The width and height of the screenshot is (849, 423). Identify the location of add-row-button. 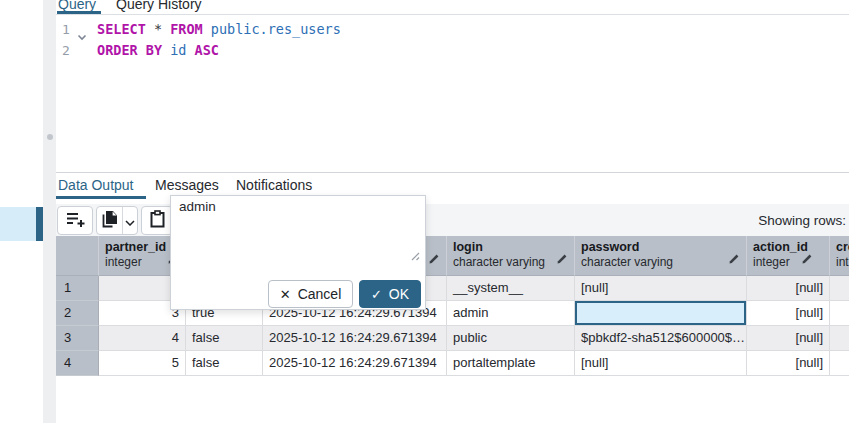
(75, 220).